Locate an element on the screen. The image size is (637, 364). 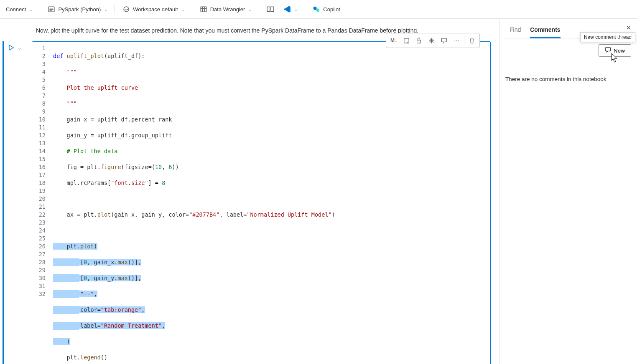
layout-button is located at coordinates (270, 9).